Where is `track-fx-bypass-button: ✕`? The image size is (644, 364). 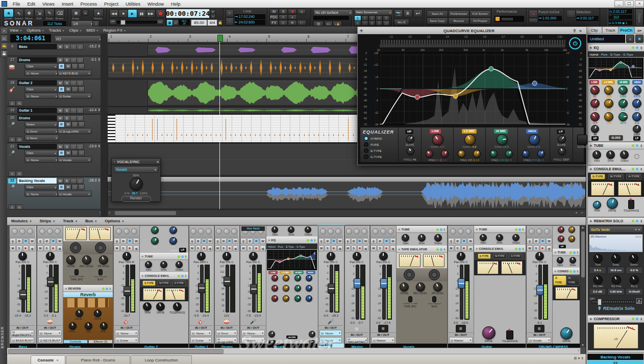
track-fx-bypass-button: ✕ is located at coordinates (75, 187).